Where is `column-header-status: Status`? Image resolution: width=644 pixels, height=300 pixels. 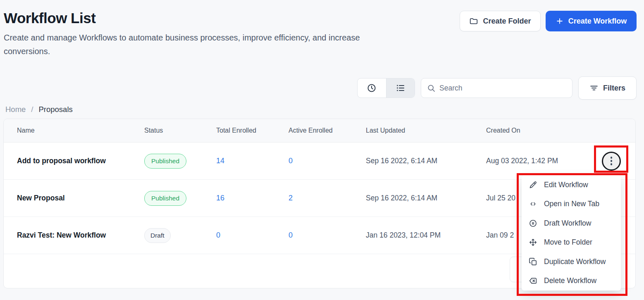 column-header-status: Status is located at coordinates (180, 131).